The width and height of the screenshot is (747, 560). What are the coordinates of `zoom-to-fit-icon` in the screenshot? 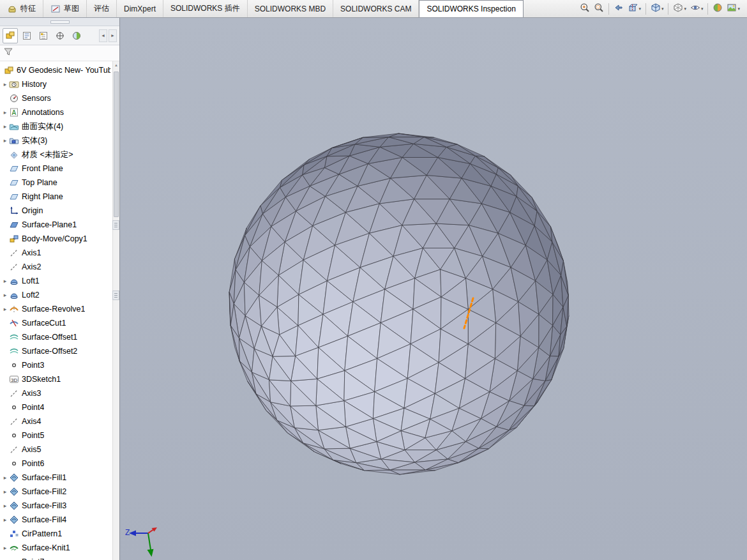 It's located at (585, 9).